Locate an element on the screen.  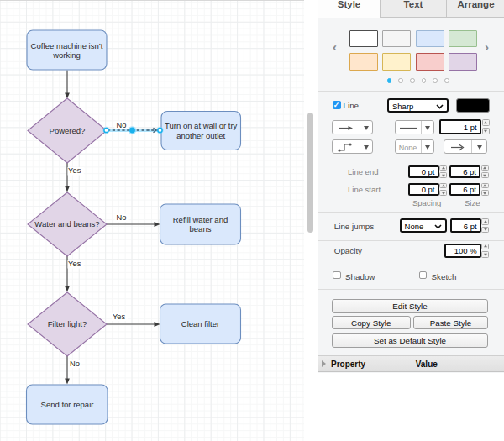
svg-text: Powered? is located at coordinates (67, 131).